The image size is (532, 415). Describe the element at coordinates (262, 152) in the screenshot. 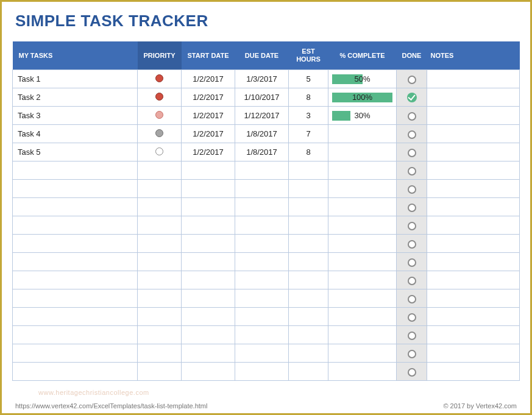

I see `cell-due-date: 1/8/2017` at that location.